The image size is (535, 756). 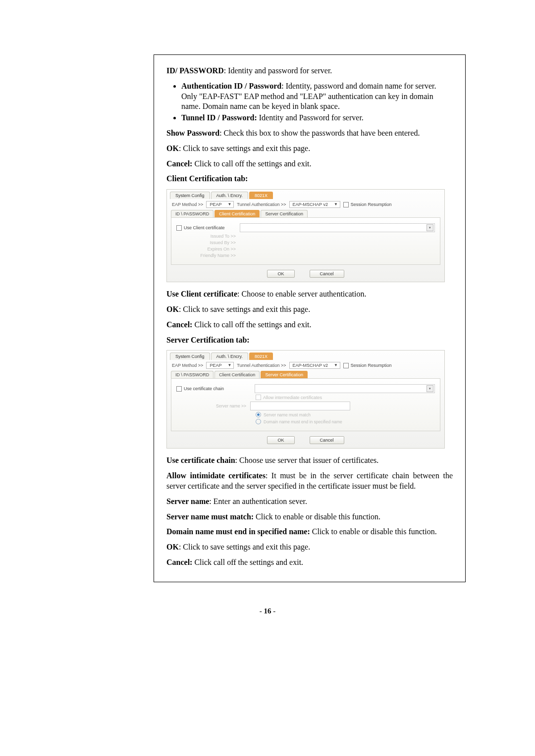 I want to click on ok-para-2: OK: Click to save settings and exit this…, so click(x=310, y=310).